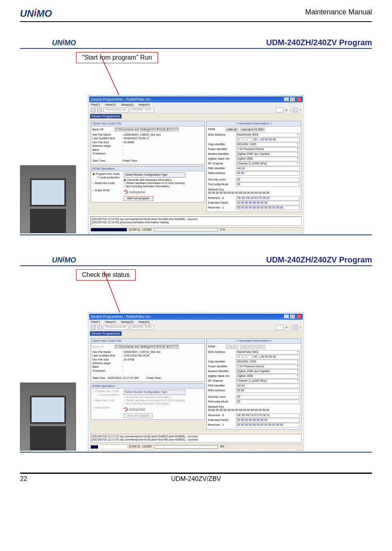 The image size is (392, 551). Describe the element at coordinates (154, 186) in the screenshot. I see `mct-notinc-radio: ○ Not including hardware information.` at that location.